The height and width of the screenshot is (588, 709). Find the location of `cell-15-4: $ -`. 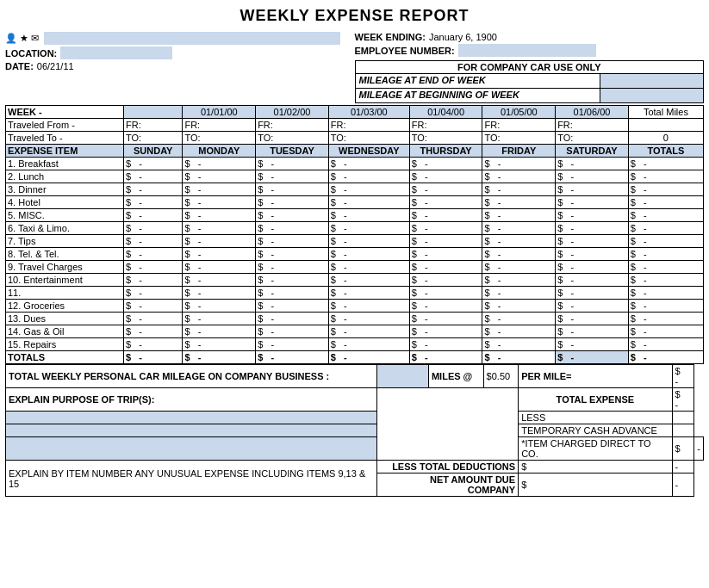

cell-15-4: $ - is located at coordinates (446, 358).